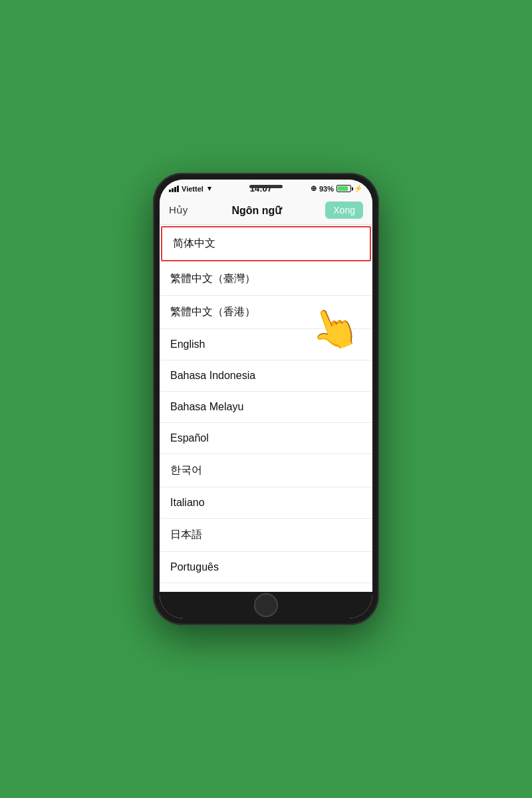 This screenshot has height=798, width=532. I want to click on language-label: 繁體中文（香港）, so click(213, 313).